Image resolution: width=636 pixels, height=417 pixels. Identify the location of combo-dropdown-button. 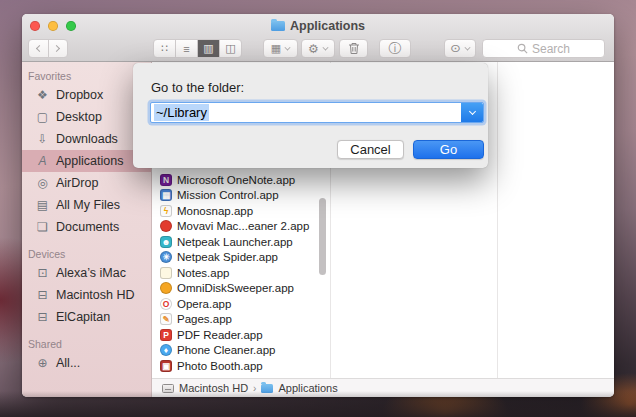
(472, 112).